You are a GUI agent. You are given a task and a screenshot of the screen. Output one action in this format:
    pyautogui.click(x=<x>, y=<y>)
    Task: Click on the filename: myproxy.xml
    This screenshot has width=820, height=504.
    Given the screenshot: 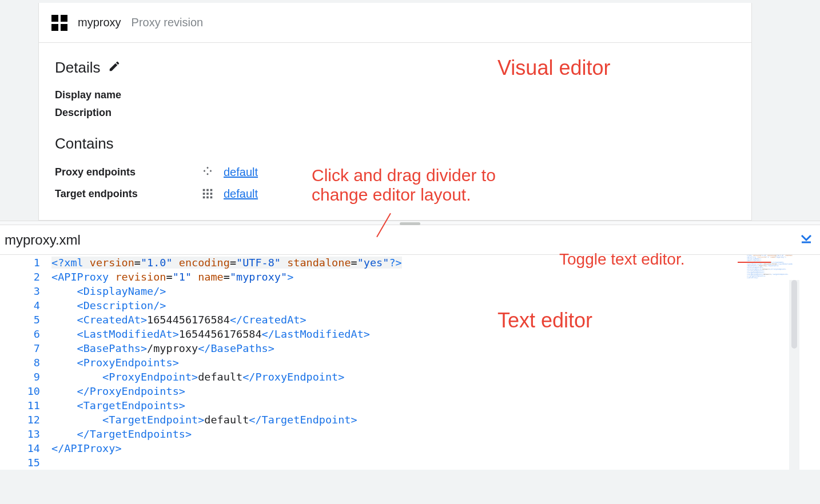 What is the action you would take?
    pyautogui.click(x=42, y=240)
    